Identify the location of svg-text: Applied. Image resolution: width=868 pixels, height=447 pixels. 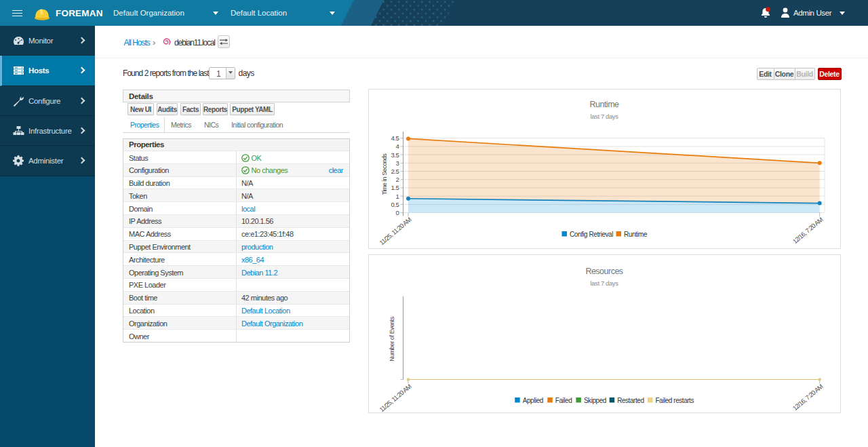
(533, 400).